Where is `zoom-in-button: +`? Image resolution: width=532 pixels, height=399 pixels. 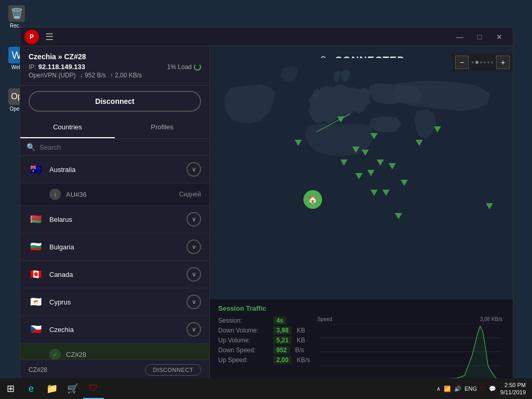 zoom-in-button: + is located at coordinates (503, 62).